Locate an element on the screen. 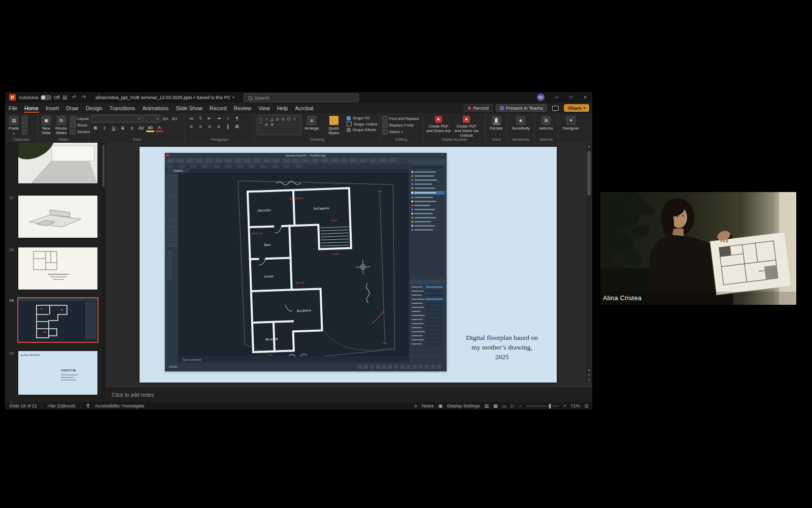 The height and width of the screenshot is (508, 812). scrollbar-thumb is located at coordinates (589, 173).